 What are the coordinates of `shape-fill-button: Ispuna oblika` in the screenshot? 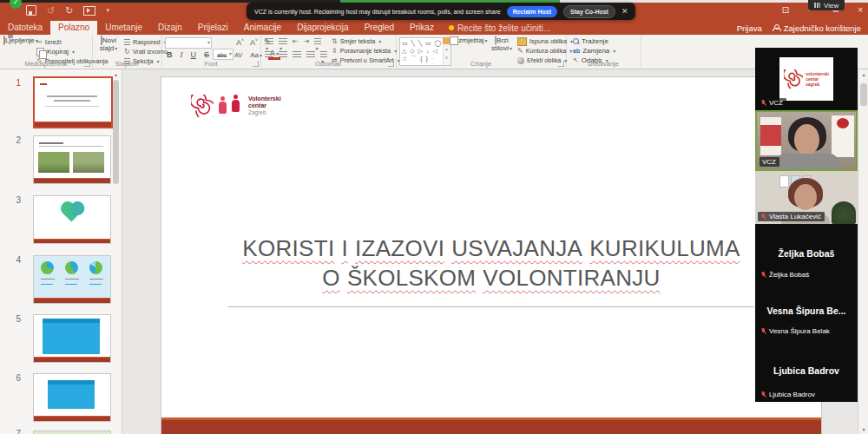 It's located at (545, 42).